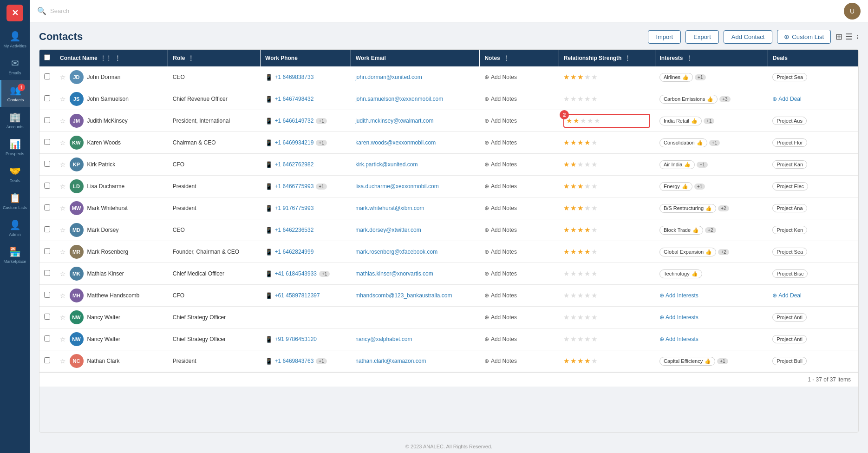 Image resolution: width=868 pixels, height=453 pixels. I want to click on interest-tag: Carbon Emissions 👍, so click(688, 99).